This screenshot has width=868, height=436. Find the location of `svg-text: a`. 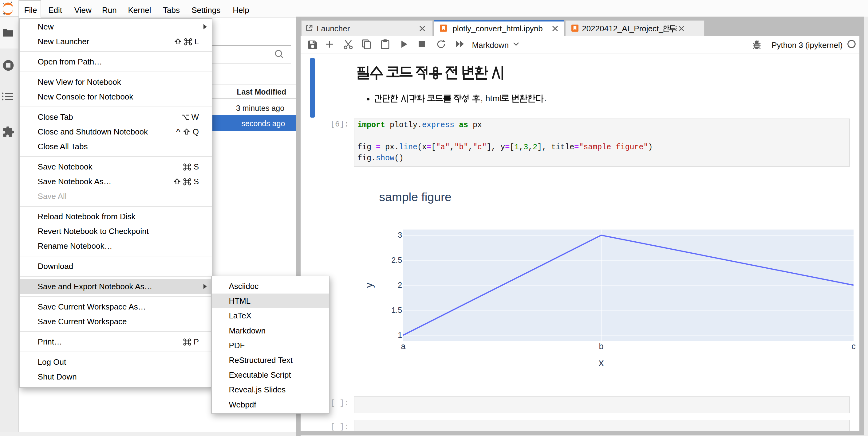

svg-text: a is located at coordinates (403, 346).